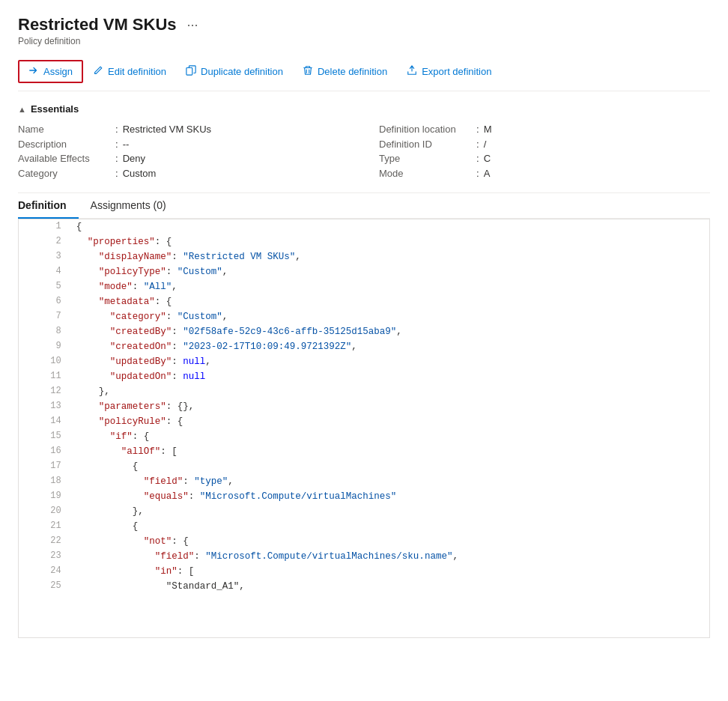 This screenshot has width=728, height=701. Describe the element at coordinates (45, 377) in the screenshot. I see `line-number: 11` at that location.